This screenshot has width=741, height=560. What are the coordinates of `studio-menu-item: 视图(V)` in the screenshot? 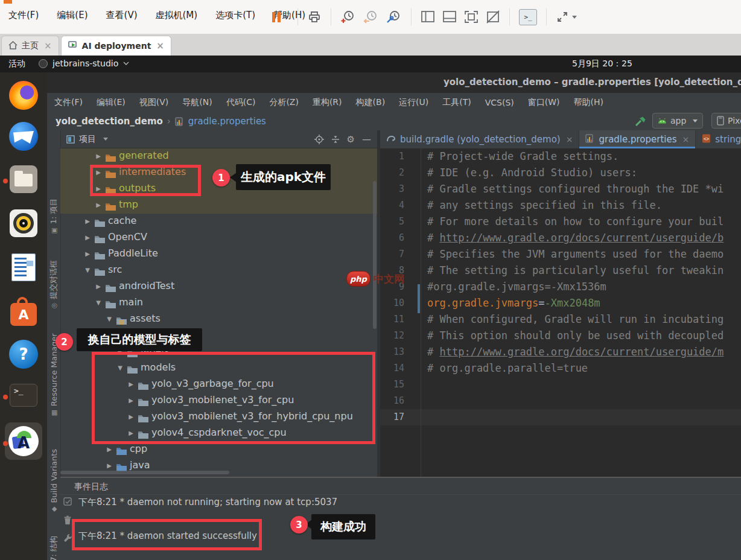 It's located at (154, 103).